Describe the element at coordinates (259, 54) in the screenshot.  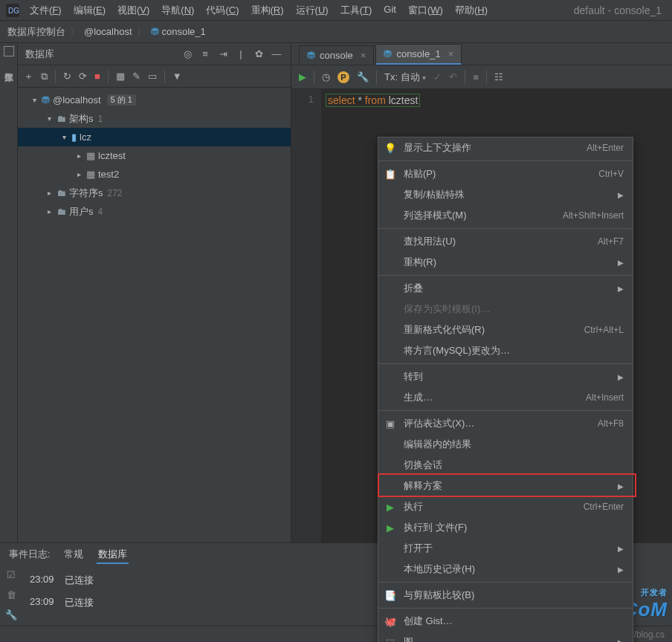
I see `settings-icon: ✿` at that location.